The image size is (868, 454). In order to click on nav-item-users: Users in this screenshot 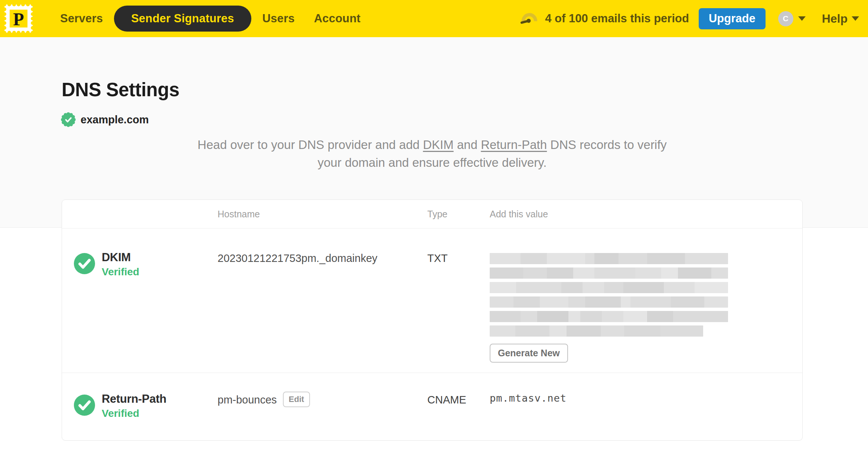, I will do `click(278, 19)`.